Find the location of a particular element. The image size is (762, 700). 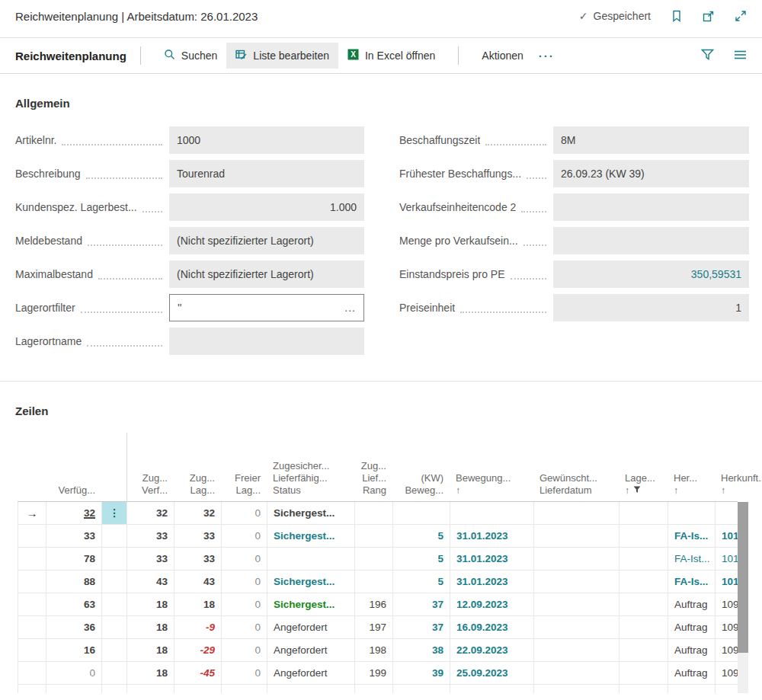

cell-rang: 198 is located at coordinates (374, 650).